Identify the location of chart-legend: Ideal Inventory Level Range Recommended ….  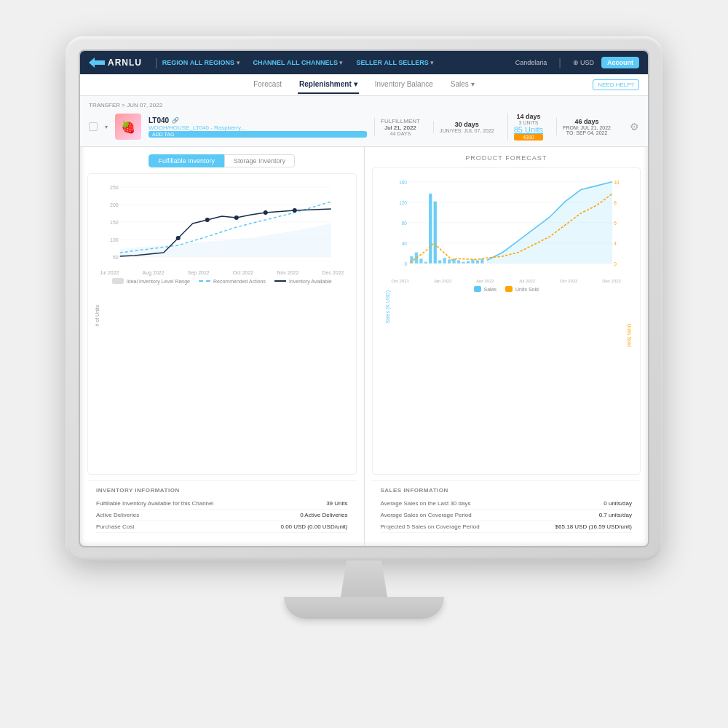
(222, 281).